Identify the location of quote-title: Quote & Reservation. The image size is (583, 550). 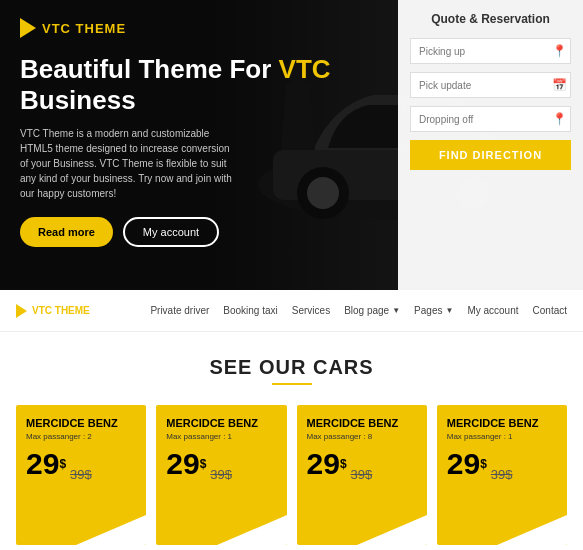
(490, 19).